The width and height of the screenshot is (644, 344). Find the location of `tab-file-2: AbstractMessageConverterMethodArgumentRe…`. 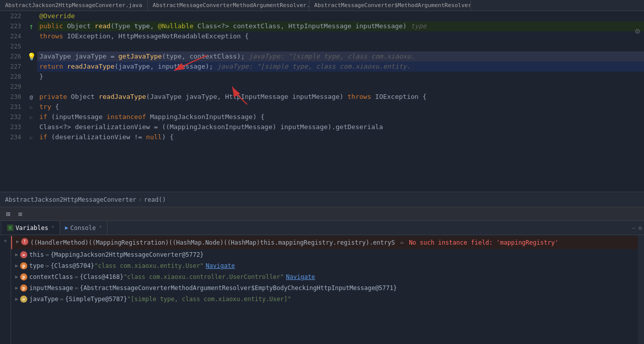

tab-file-2: AbstractMessageConverterMethodArgumentRe… is located at coordinates (229, 5).